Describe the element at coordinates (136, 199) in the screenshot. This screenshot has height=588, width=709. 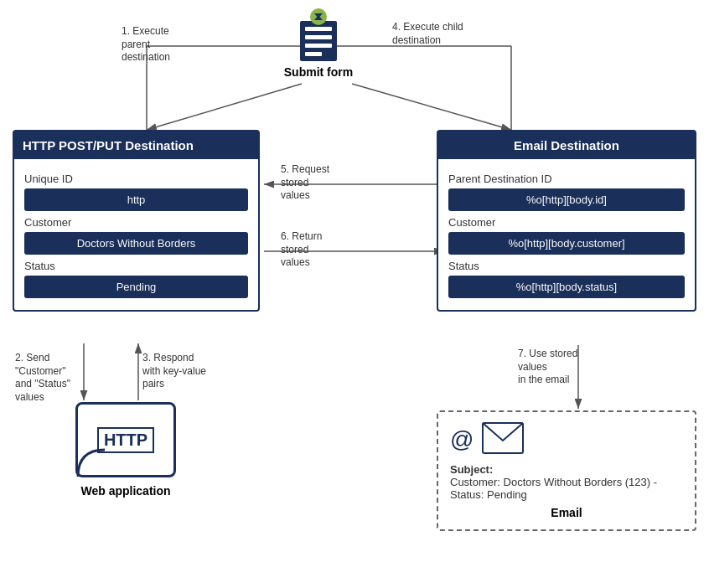
I see `unique-id-value: http` at that location.